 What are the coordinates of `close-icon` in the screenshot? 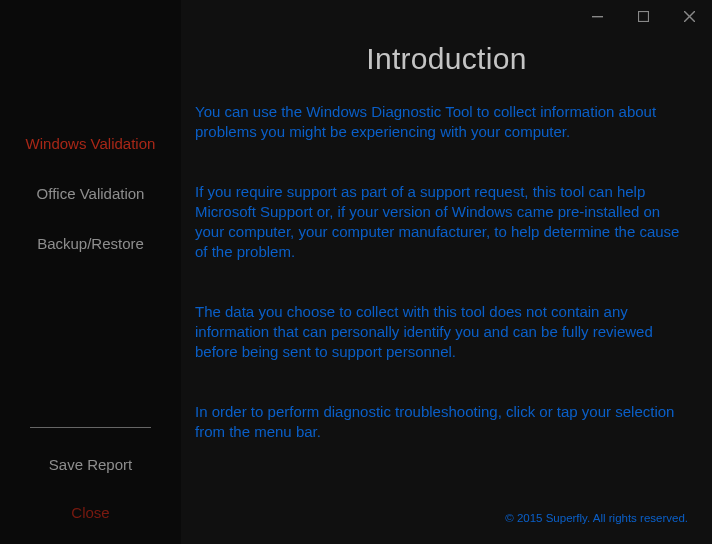 It's located at (690, 16).